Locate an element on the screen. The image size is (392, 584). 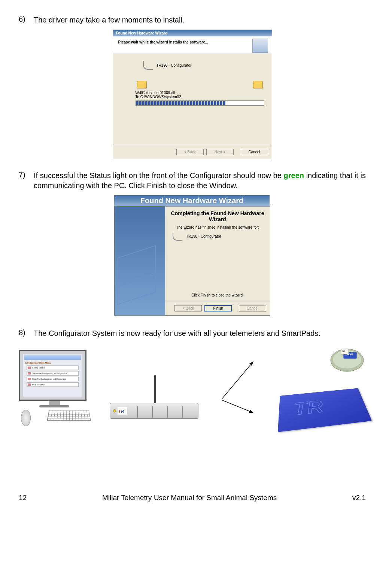
pc-graphic: Configurator Main Menu Getting Started T… is located at coordinates (54, 388).